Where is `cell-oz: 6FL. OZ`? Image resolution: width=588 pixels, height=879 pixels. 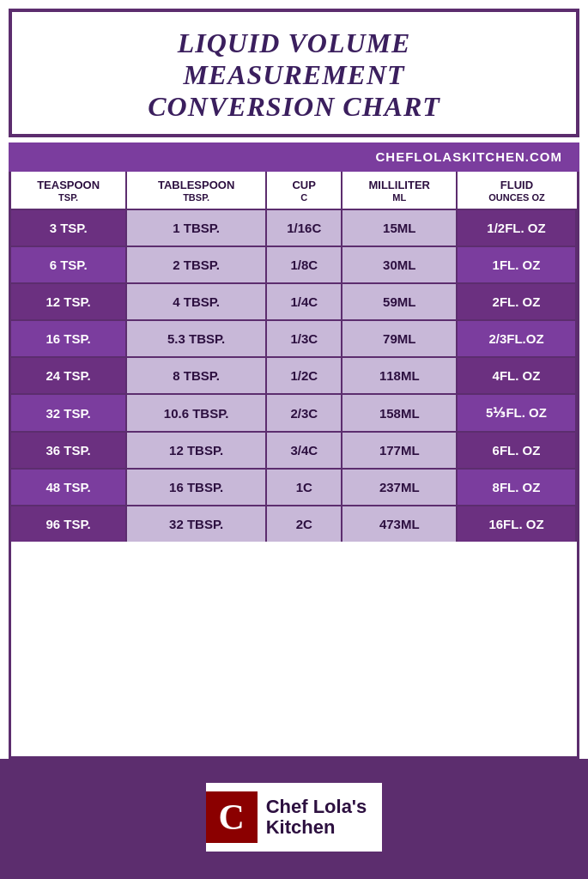
cell-oz: 6FL. OZ is located at coordinates (517, 450).